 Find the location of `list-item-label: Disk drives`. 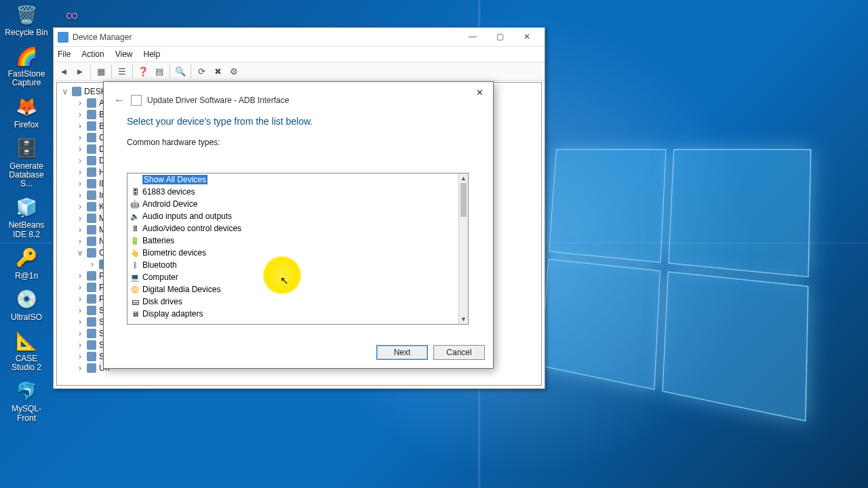

list-item-label: Disk drives is located at coordinates (163, 302).